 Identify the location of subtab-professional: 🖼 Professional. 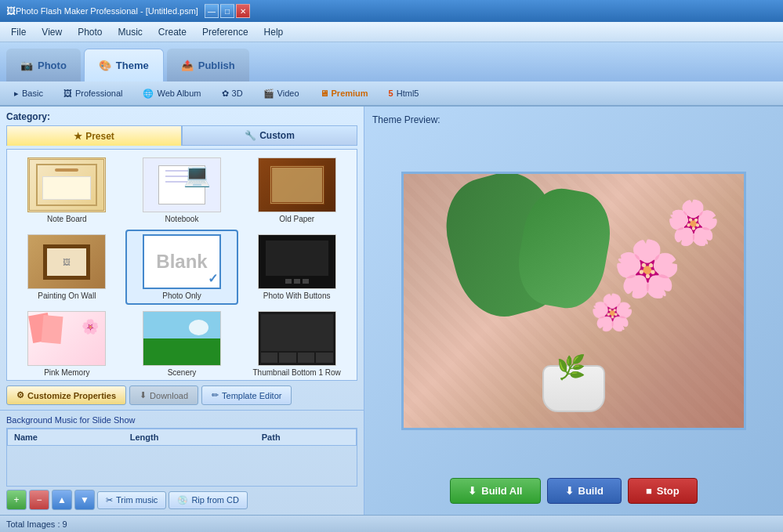
(93, 93).